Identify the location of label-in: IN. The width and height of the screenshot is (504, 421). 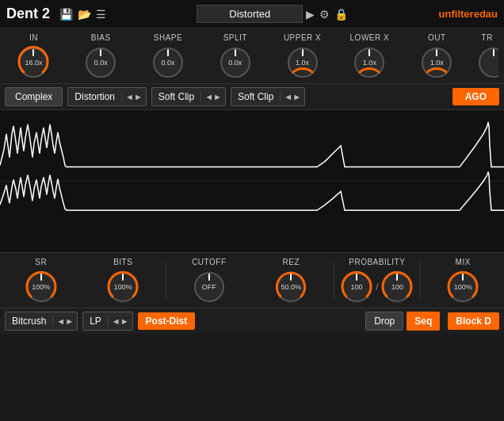
(33, 38).